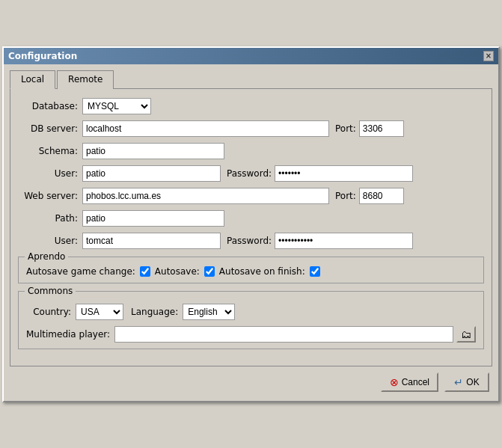 The width and height of the screenshot is (502, 448). Describe the element at coordinates (48, 218) in the screenshot. I see `path-label: Path:` at that location.